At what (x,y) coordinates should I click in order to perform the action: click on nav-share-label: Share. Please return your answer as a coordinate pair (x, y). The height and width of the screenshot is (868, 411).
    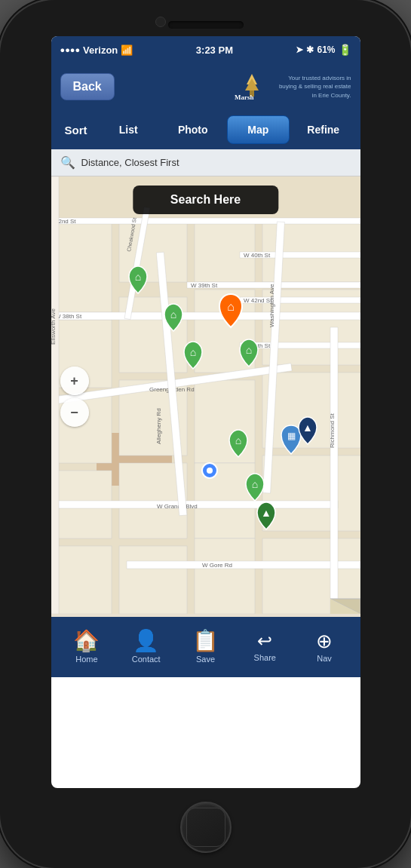
    Looking at the image, I should click on (265, 658).